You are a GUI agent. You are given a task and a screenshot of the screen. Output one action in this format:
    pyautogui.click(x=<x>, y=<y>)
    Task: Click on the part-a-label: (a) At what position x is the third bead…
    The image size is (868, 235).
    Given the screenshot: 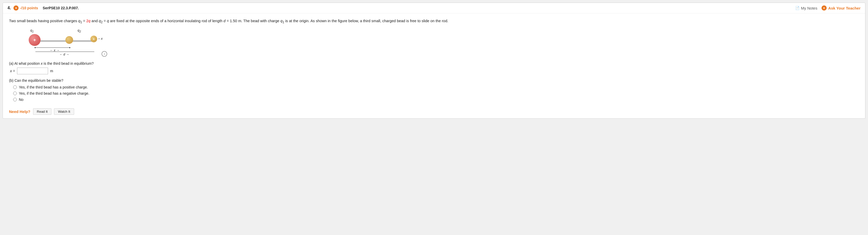 What is the action you would take?
    pyautogui.click(x=434, y=63)
    